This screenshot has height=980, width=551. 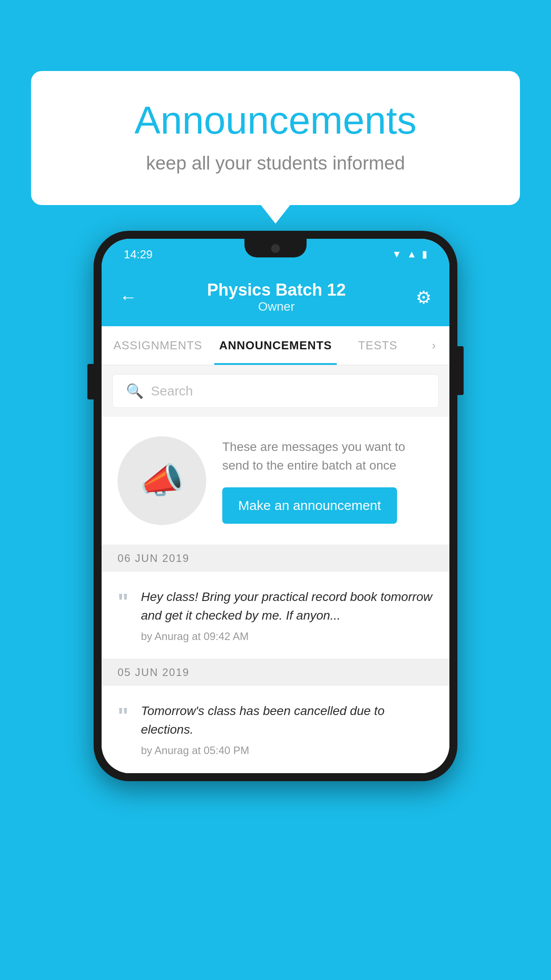 What do you see at coordinates (276, 730) in the screenshot?
I see `announcement-item-2: " Tomorrow's class has been cancelled du…` at bounding box center [276, 730].